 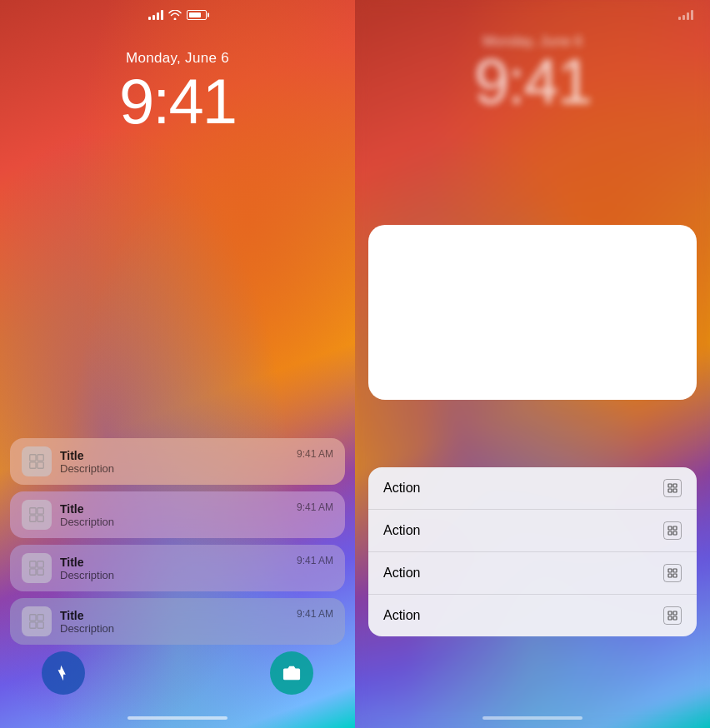 What do you see at coordinates (174, 509) in the screenshot?
I see `notif-title-2: Title` at bounding box center [174, 509].